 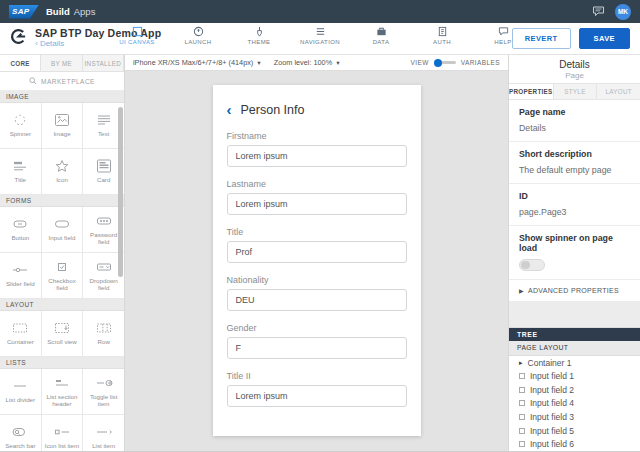 I want to click on input-field-title-ii: Lorem ipsum, so click(x=317, y=396).